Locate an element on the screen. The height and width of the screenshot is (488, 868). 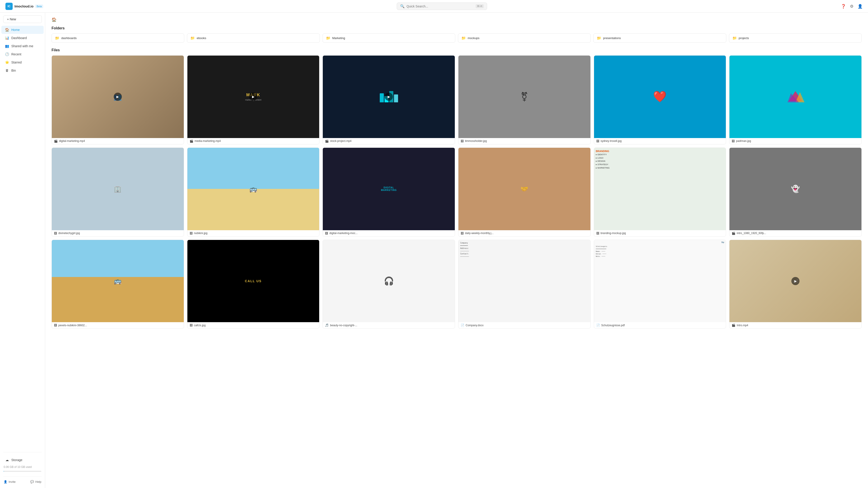
file-card: 🛋 ▶ 🎬 Intro.mp4 is located at coordinates (795, 284).